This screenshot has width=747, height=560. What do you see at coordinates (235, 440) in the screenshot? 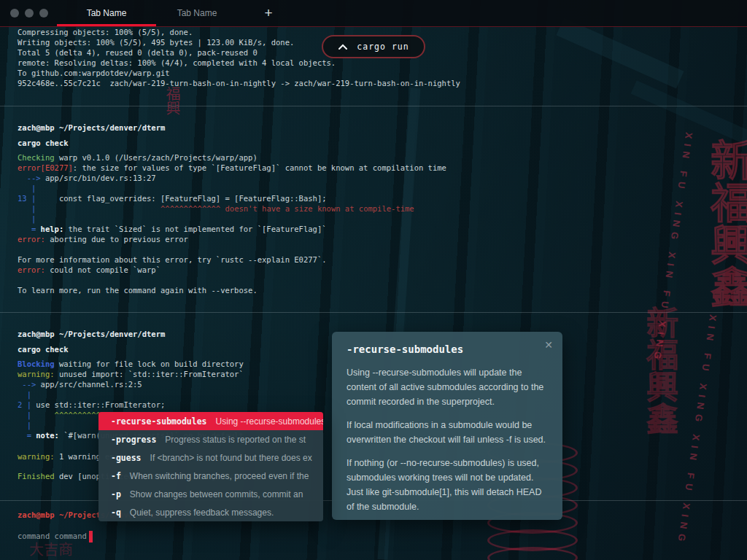
I see `flag-description: Progress status is reported on the st` at bounding box center [235, 440].